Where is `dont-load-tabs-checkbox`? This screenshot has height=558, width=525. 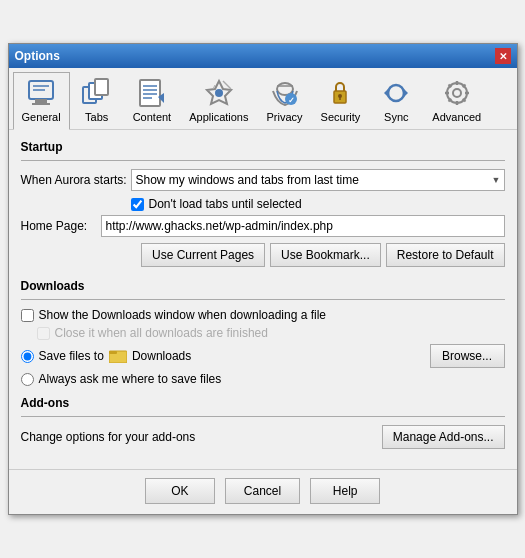 dont-load-tabs-checkbox is located at coordinates (138, 204).